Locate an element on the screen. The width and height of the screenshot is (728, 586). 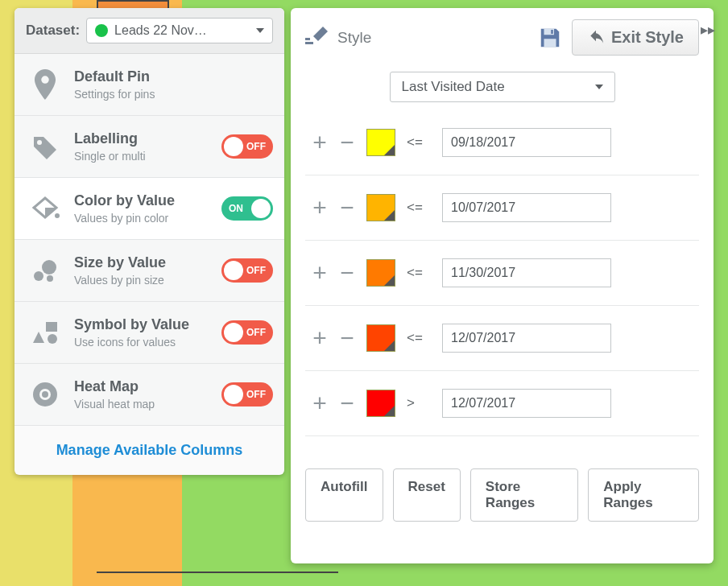
section-title: Heat Map is located at coordinates (142, 386).